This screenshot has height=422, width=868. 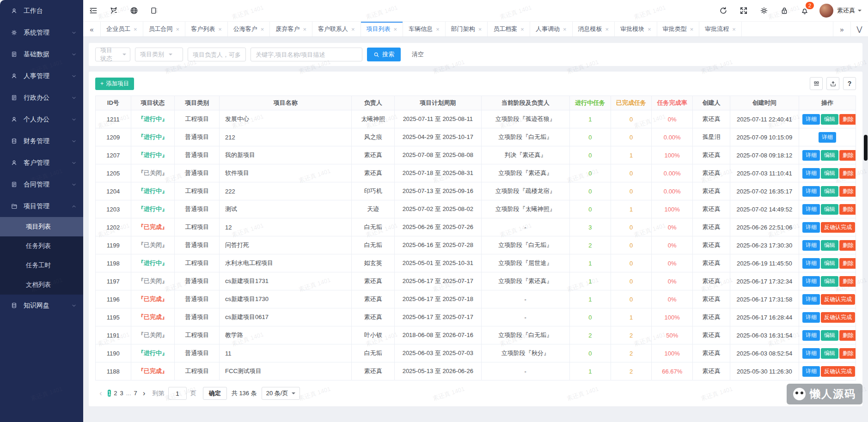 I want to click on goto-page-input, so click(x=177, y=393).